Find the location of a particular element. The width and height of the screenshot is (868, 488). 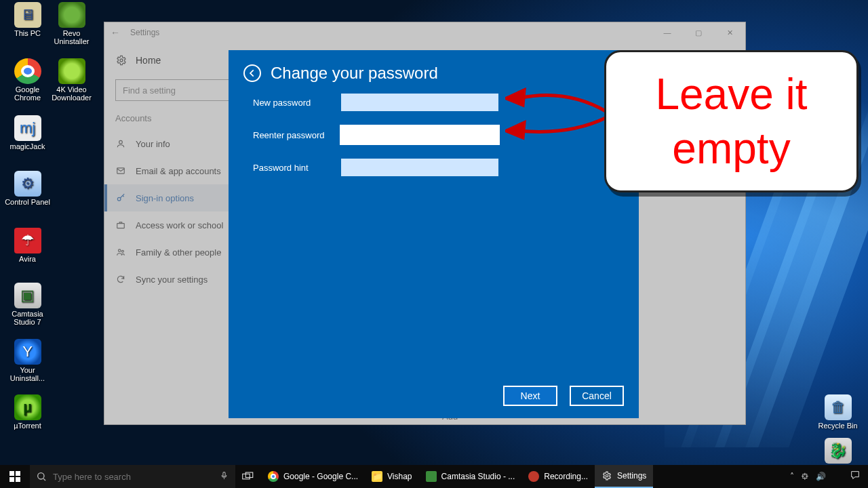

desktop-icon-recycle-bin: 🗑Recycle Bin is located at coordinates (838, 412).